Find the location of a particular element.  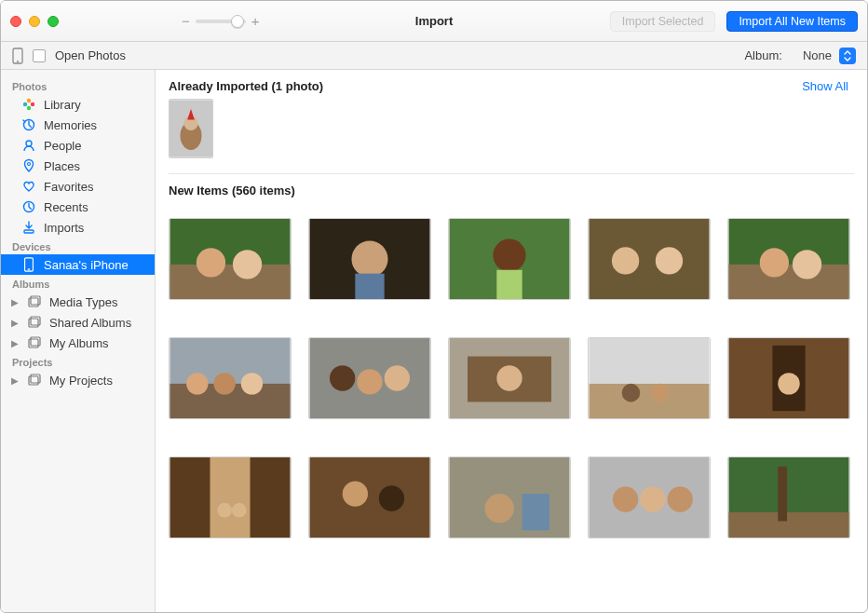

import-selected-button: Import Selected is located at coordinates (663, 21).